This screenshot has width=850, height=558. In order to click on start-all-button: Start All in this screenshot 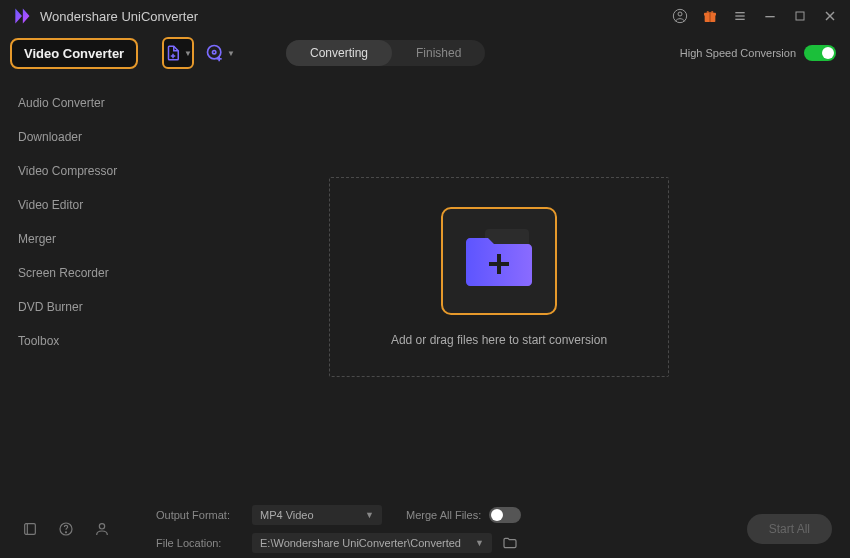, I will do `click(790, 529)`.